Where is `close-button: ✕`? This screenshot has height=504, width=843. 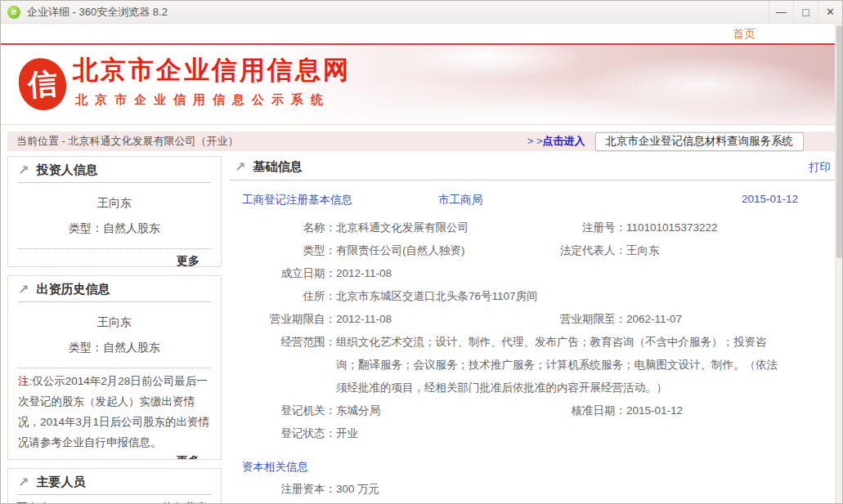 close-button: ✕ is located at coordinates (830, 11).